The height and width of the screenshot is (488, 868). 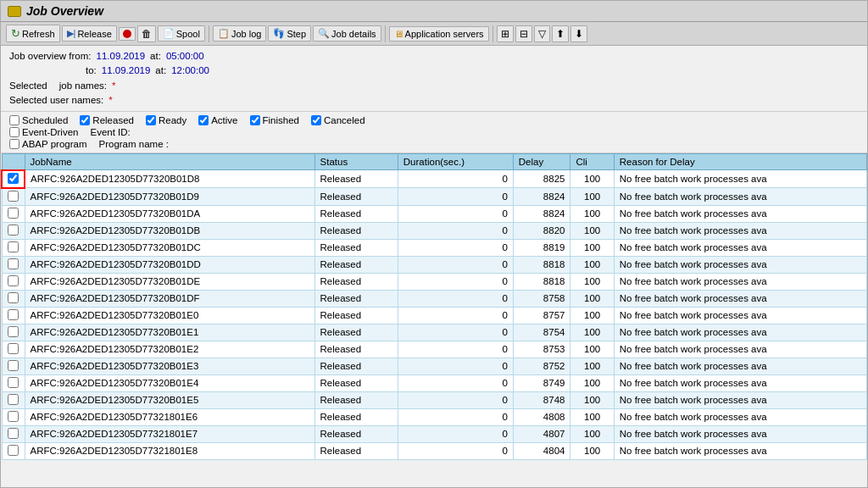 I want to click on ready-checkbox, so click(x=151, y=120).